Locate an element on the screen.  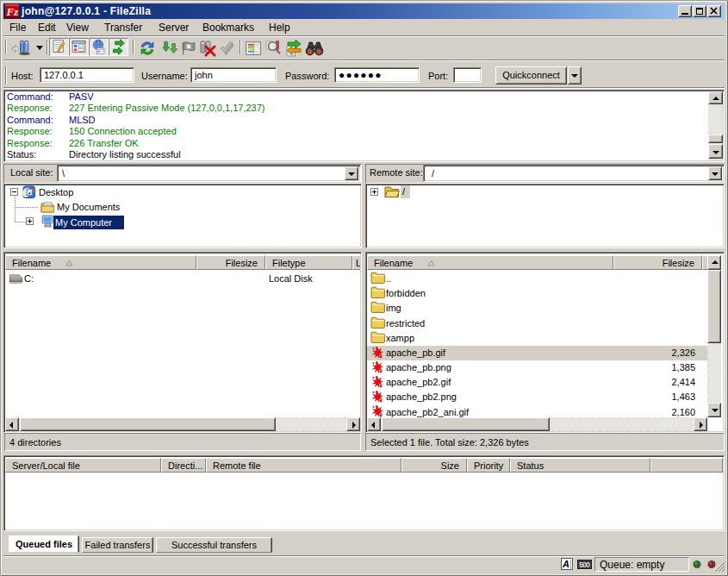
svg-text: 2,414 is located at coordinates (683, 382).